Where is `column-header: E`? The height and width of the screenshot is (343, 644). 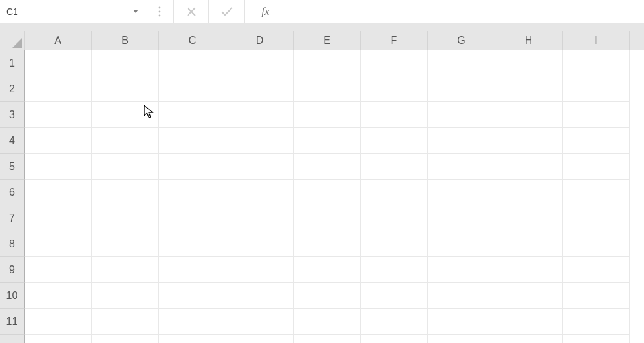 column-header: E is located at coordinates (327, 41).